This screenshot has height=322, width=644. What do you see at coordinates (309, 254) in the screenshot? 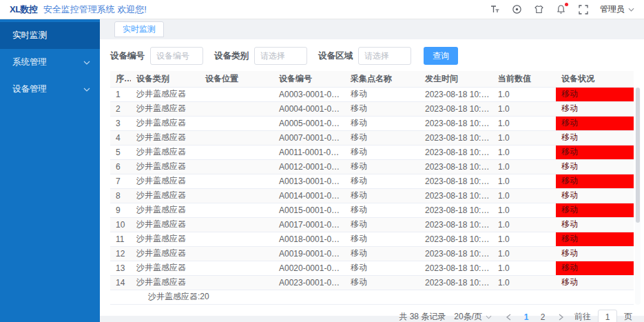
I see `table-cell: A0019-0001-0001-0001` at bounding box center [309, 254].